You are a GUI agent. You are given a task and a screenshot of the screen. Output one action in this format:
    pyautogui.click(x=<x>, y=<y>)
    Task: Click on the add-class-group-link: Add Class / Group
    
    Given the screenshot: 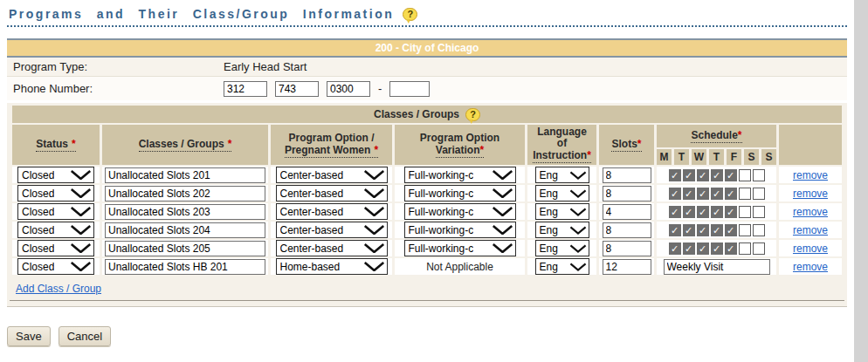 What is the action you would take?
    pyautogui.click(x=59, y=289)
    